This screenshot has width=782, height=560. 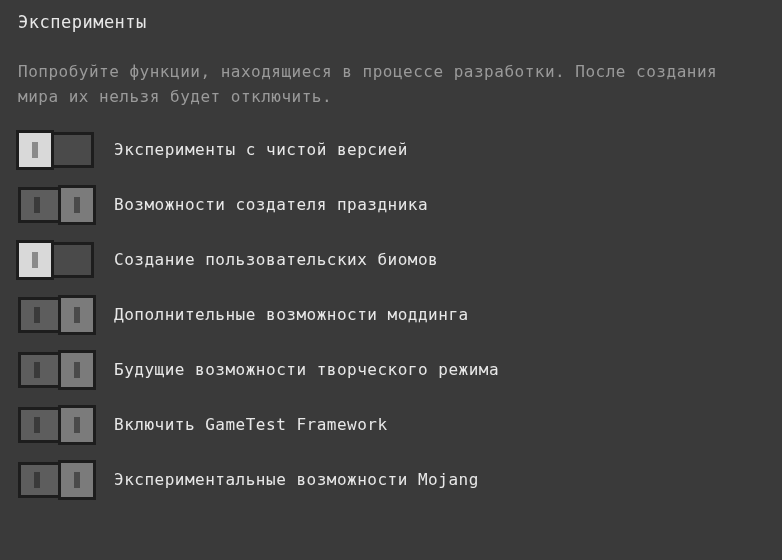 I want to click on toggle-row: Экспериментальные возможности Mojang, so click(x=391, y=480).